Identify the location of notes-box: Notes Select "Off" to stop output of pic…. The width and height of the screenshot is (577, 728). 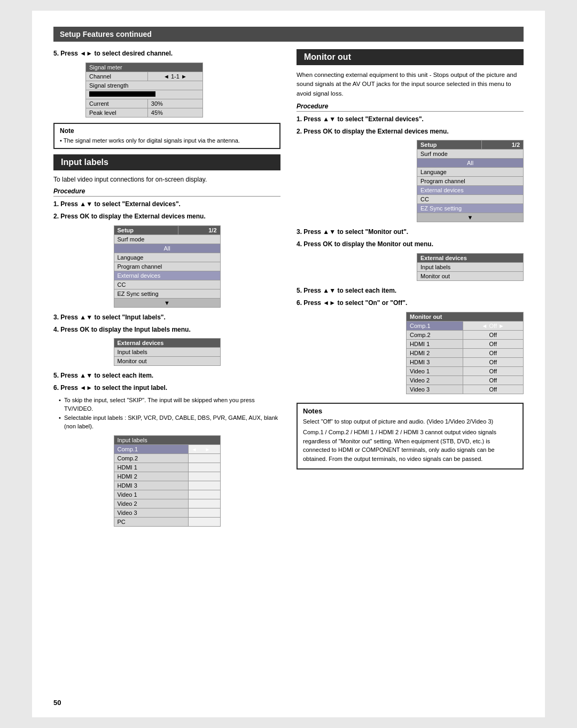
(410, 436).